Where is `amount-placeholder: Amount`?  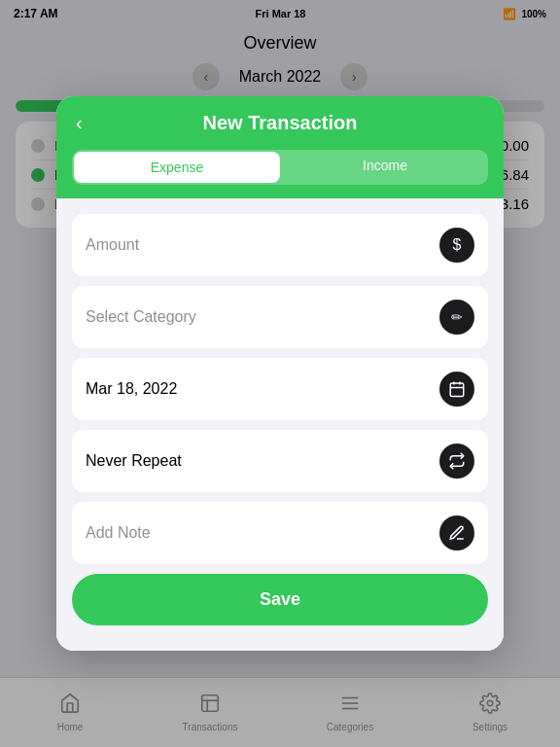
amount-placeholder: Amount is located at coordinates (113, 245).